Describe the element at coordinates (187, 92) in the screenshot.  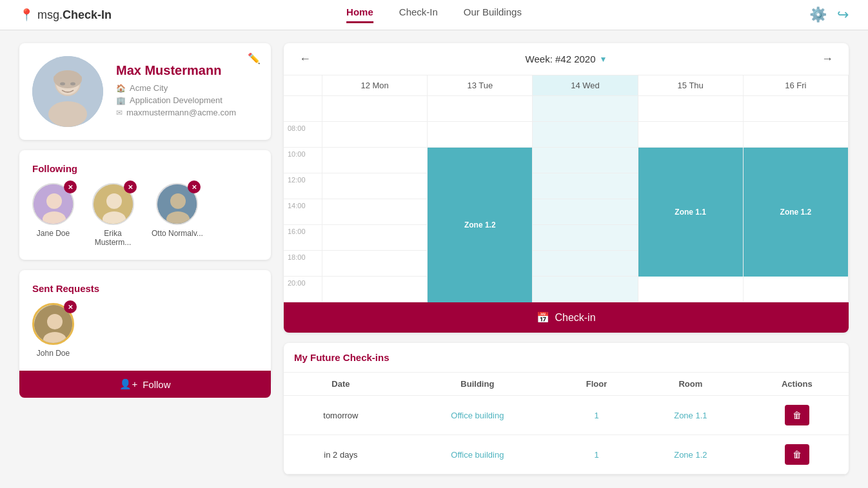
I see `profile-info: Max Mustermann 🏠 Acme City 🏢 Application…` at that location.